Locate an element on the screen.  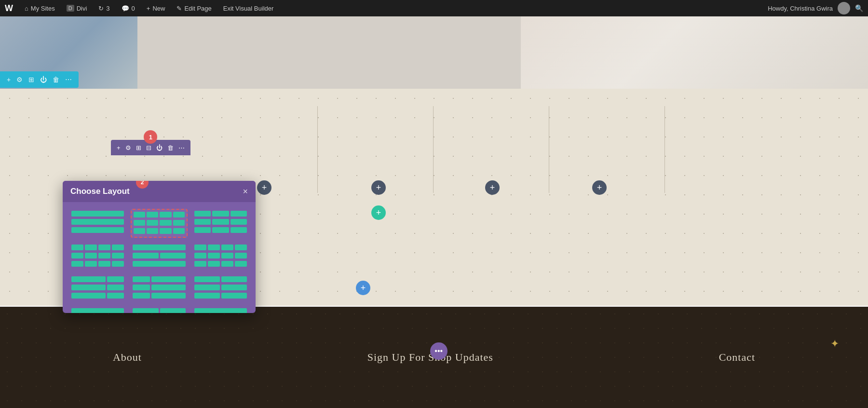
my-sites-link: ⌂ My Sites is located at coordinates (40, 9).